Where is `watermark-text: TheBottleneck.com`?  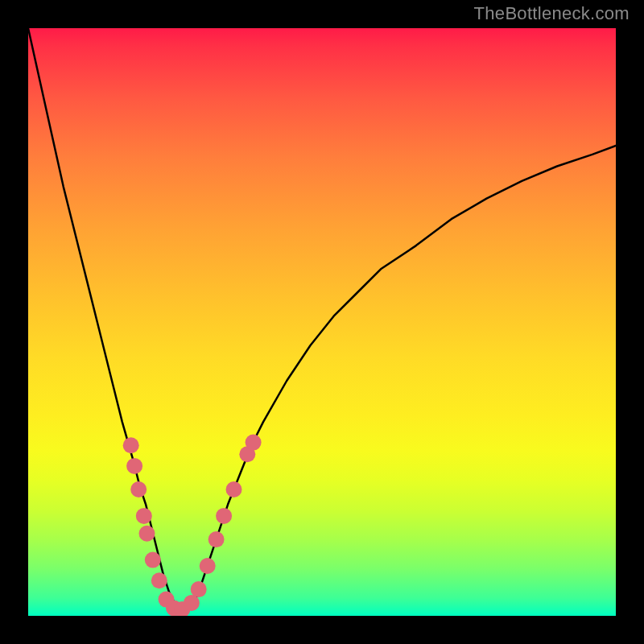 watermark-text: TheBottleneck.com is located at coordinates (552, 14).